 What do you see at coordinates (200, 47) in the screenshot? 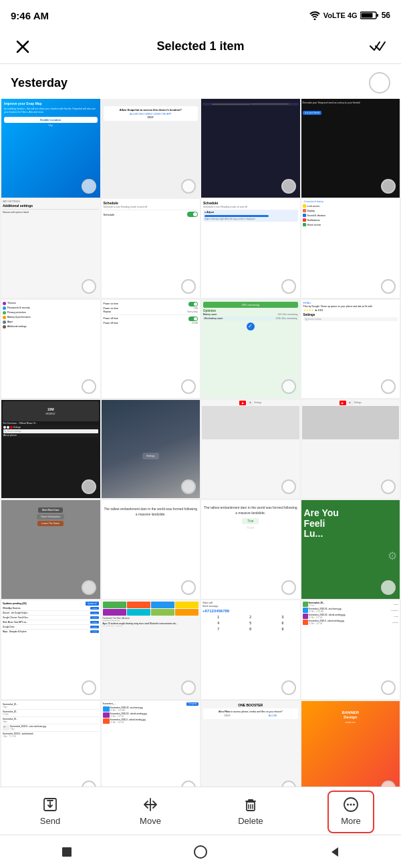
I see `top-bar: Selected 1 item` at bounding box center [200, 47].